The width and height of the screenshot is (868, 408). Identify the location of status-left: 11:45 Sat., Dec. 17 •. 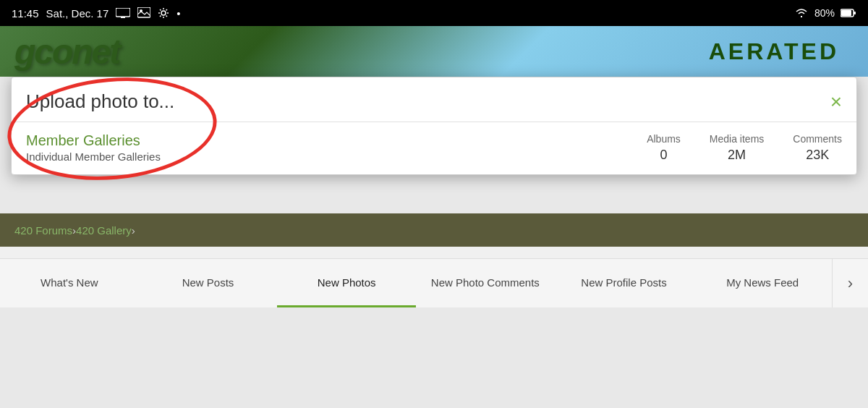
(96, 13).